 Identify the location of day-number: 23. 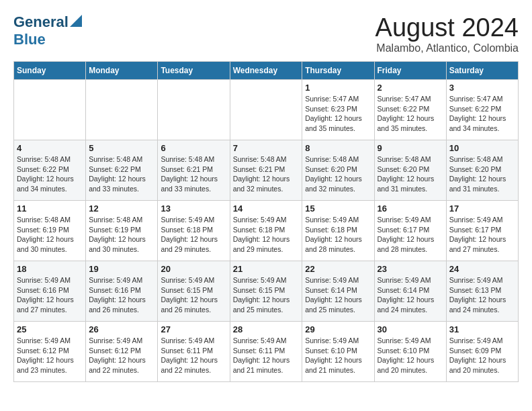
(410, 269).